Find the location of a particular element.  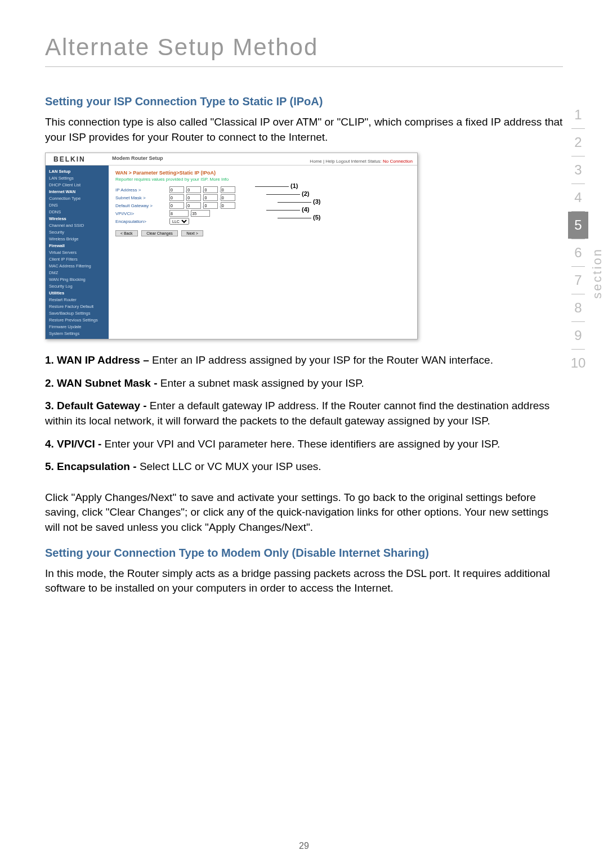

sidebar-item: Security is located at coordinates (77, 232).